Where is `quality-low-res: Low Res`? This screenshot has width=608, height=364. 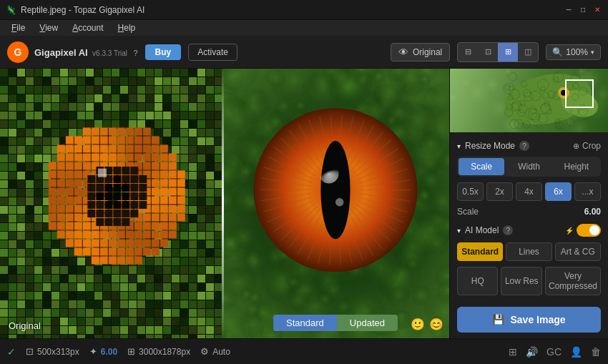 quality-low-res: Low Res is located at coordinates (521, 281).